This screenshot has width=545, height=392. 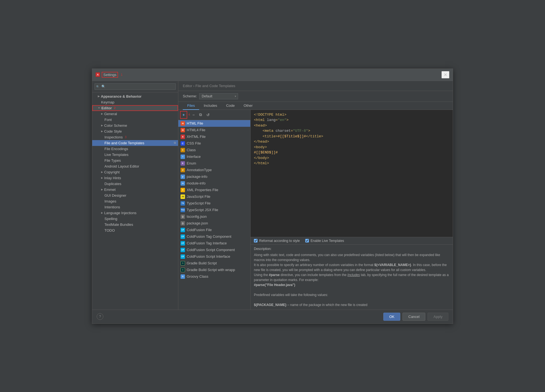 I want to click on sidebar-item-keymap: Keymap, so click(x=135, y=102).